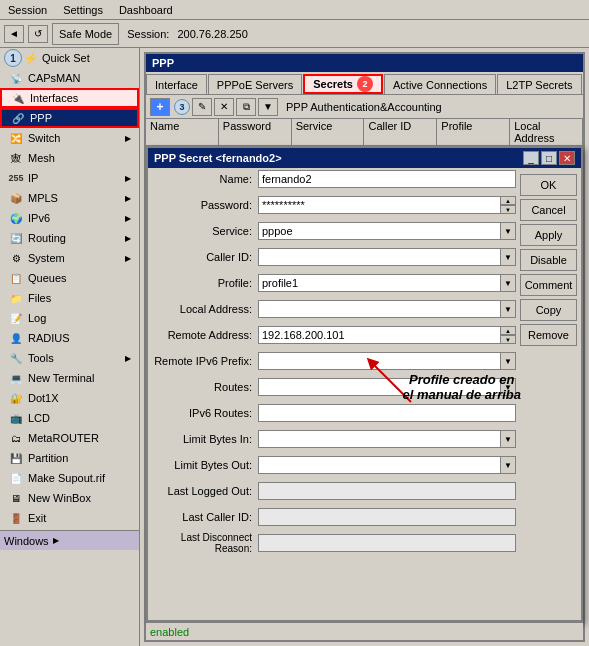 The image size is (589, 646). What do you see at coordinates (294, 34) in the screenshot?
I see `main-toolbar: ◄ ↺ Safe Mode Session: 200.76.28.250` at bounding box center [294, 34].